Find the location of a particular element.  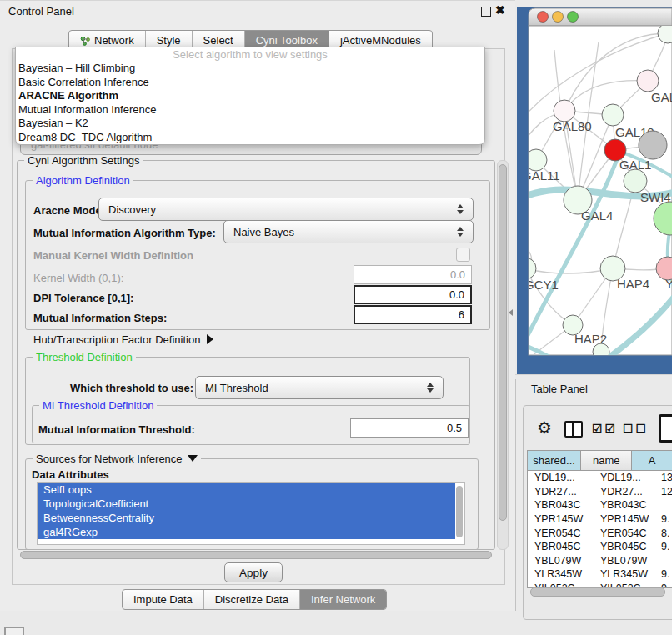

tab-infer-network: Infer Network is located at coordinates (344, 600).